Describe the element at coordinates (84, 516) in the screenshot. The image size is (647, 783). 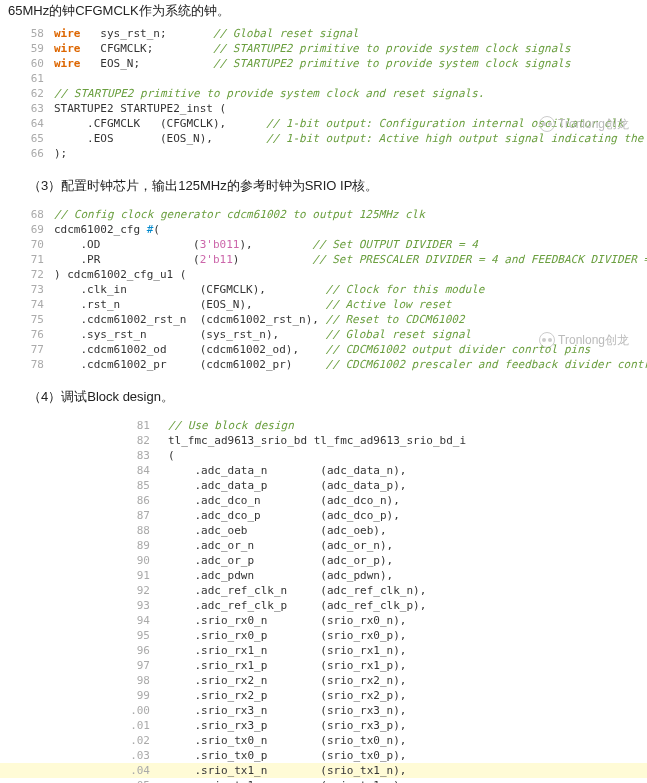
I see `line-number: 87` at that location.